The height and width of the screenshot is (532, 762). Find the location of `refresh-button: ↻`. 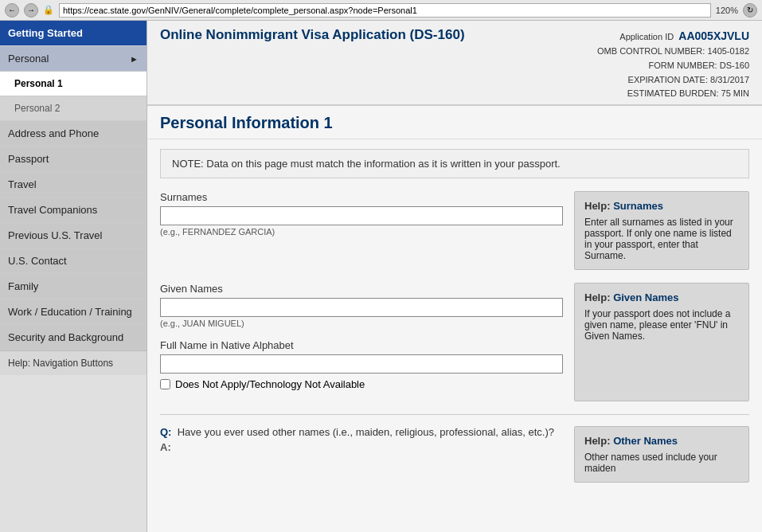

refresh-button: ↻ is located at coordinates (750, 10).